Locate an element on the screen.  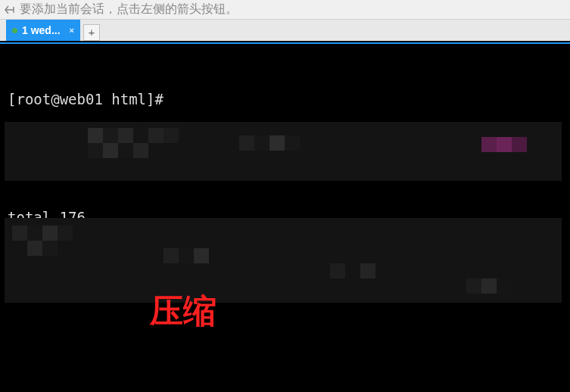
plus-icon: + is located at coordinates (92, 33).